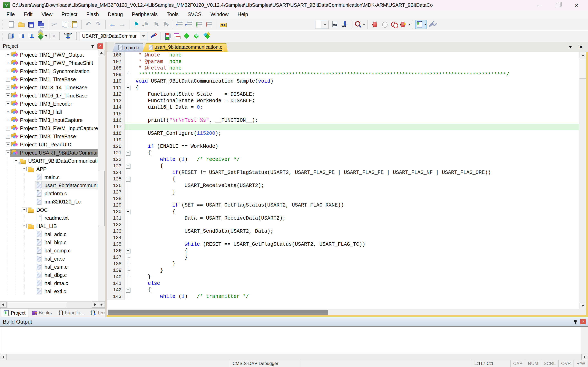 This screenshot has width=588, height=367. Describe the element at coordinates (31, 24) in the screenshot. I see `save-button` at that location.